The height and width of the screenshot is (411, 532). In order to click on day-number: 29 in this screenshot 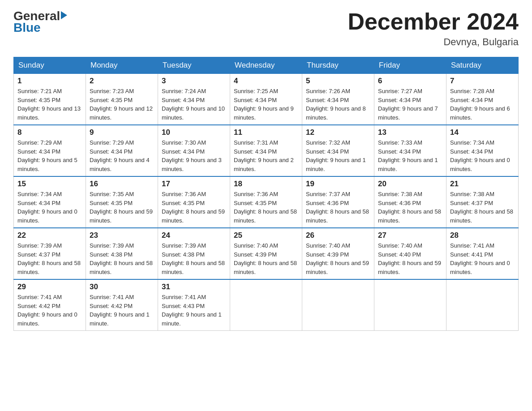, I will do `click(50, 287)`.